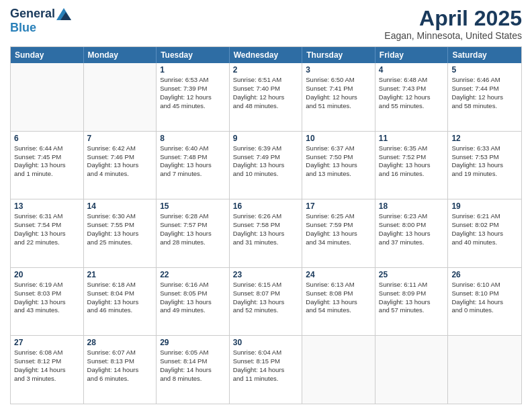 The height and width of the screenshot is (411, 532). I want to click on day-content: Sunrise: 6:30 AM Sunset: 7:55 PM Dayligh…, so click(120, 230).